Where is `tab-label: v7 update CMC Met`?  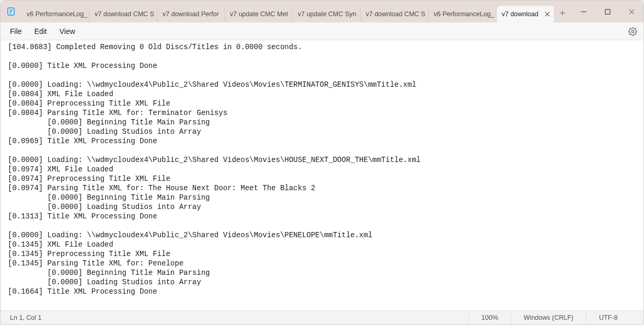
tab-label: v7 update CMC Met is located at coordinates (259, 14).